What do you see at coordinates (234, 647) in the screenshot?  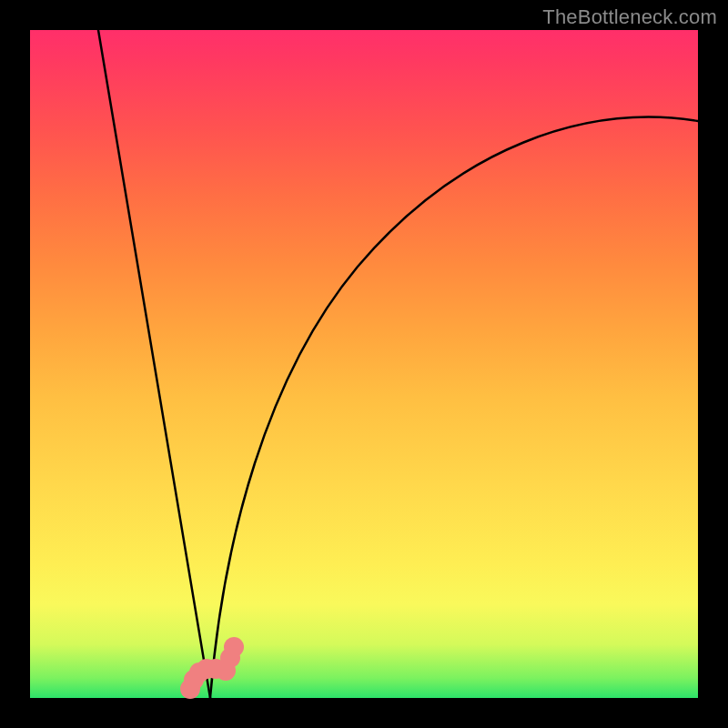 I see `dot` at bounding box center [234, 647].